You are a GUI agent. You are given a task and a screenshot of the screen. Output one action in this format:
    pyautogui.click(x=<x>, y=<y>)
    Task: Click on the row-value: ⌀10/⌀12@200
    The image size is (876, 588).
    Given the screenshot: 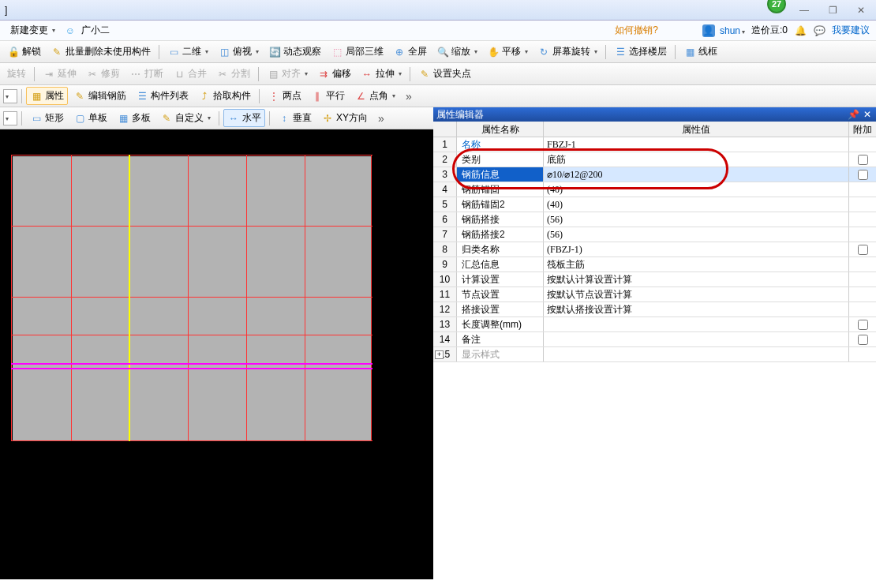 What is the action you would take?
    pyautogui.click(x=696, y=174)
    